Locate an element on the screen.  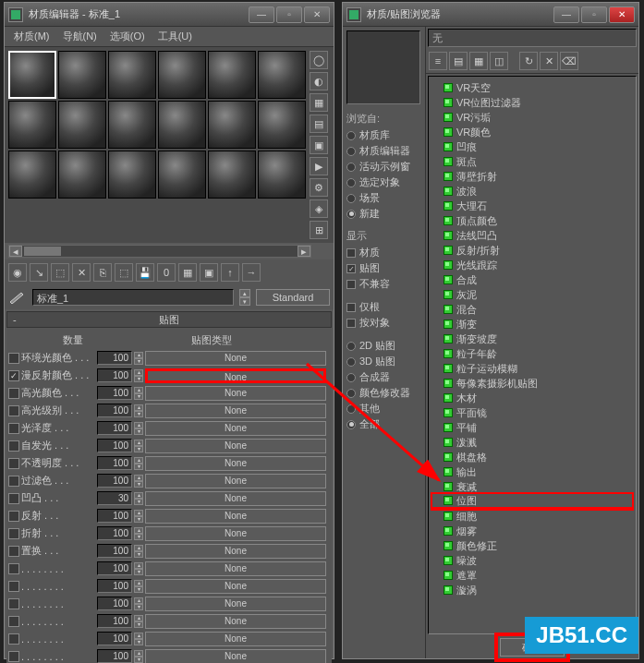
tree-item: 每像素摄影机贴图 is located at coordinates (532, 383).